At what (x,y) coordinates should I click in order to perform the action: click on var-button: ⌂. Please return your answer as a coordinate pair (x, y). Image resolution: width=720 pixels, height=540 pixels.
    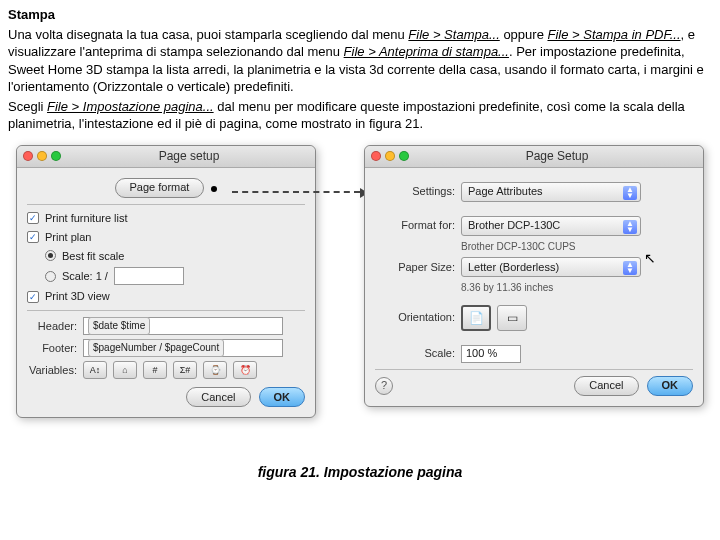
    Looking at the image, I should click on (125, 370).